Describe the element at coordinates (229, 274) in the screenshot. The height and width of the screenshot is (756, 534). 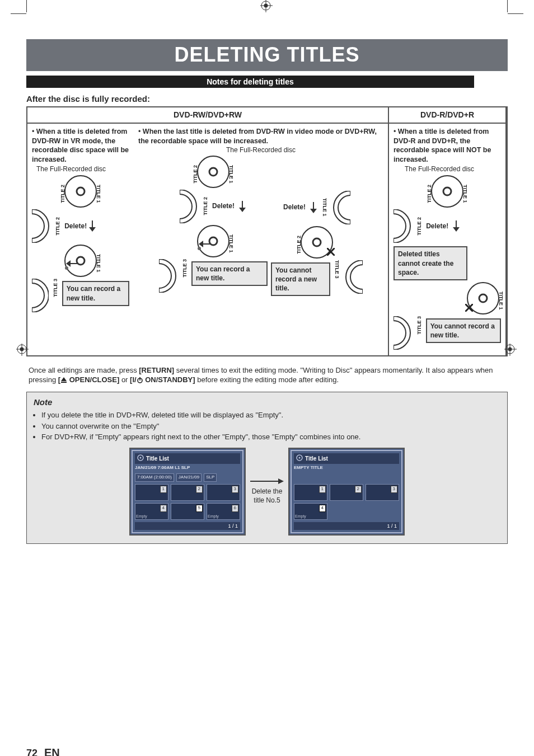
I see `you-can-record-c2: You can record a new title.` at that location.